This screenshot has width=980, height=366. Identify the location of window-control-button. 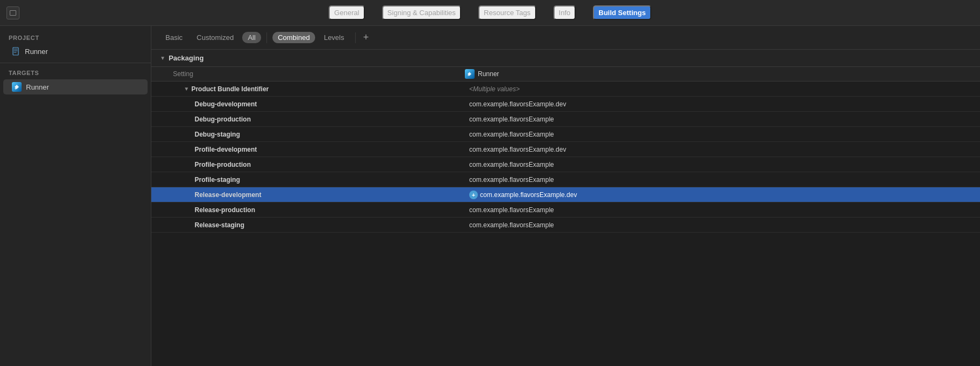
(13, 13).